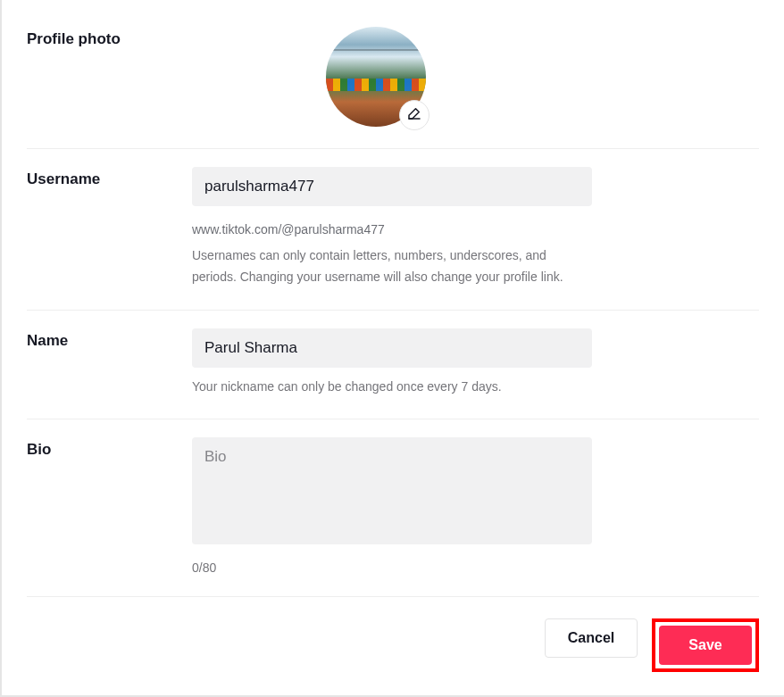  What do you see at coordinates (591, 638) in the screenshot?
I see `cancel-button: Cancel` at bounding box center [591, 638].